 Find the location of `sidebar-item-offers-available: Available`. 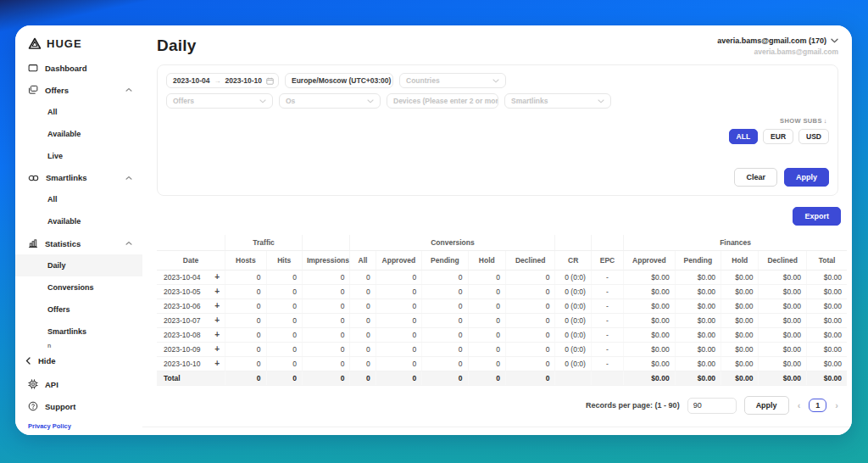

sidebar-item-offers-available: Available is located at coordinates (79, 134).